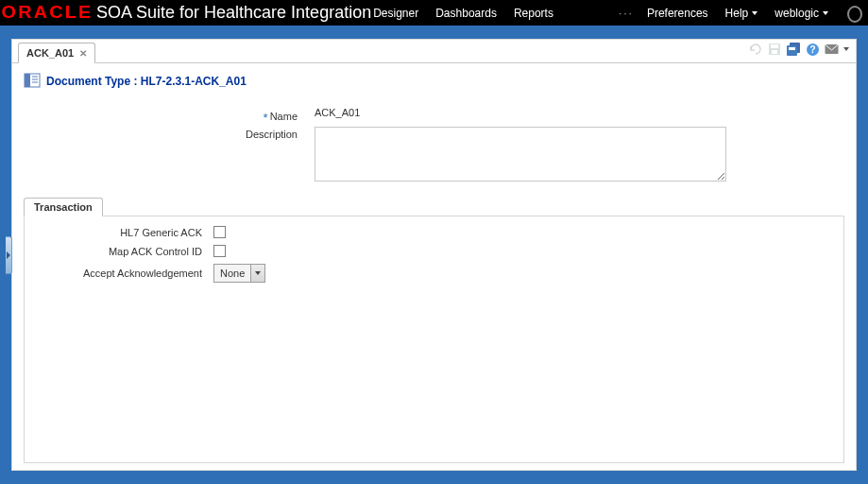 Image resolution: width=868 pixels, height=484 pixels. I want to click on header-right: ··· Preferences Help weblogic, so click(732, 13).